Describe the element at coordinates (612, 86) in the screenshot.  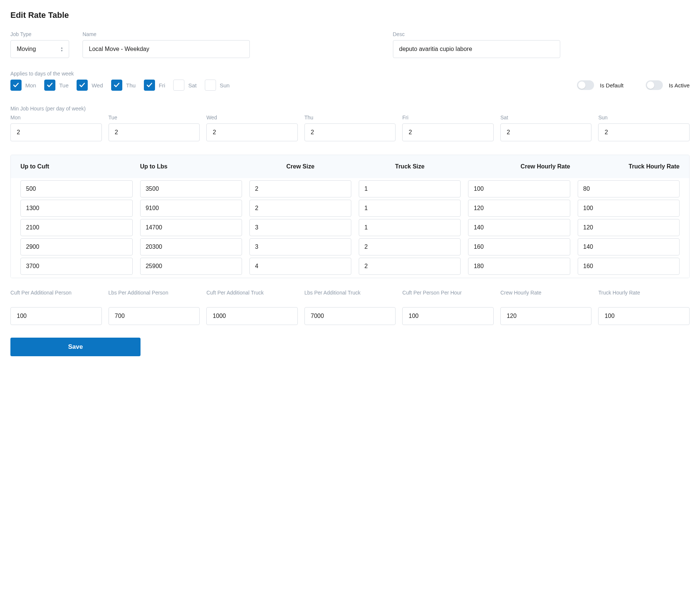
I see `toggle-is-default-label: Is Default` at that location.